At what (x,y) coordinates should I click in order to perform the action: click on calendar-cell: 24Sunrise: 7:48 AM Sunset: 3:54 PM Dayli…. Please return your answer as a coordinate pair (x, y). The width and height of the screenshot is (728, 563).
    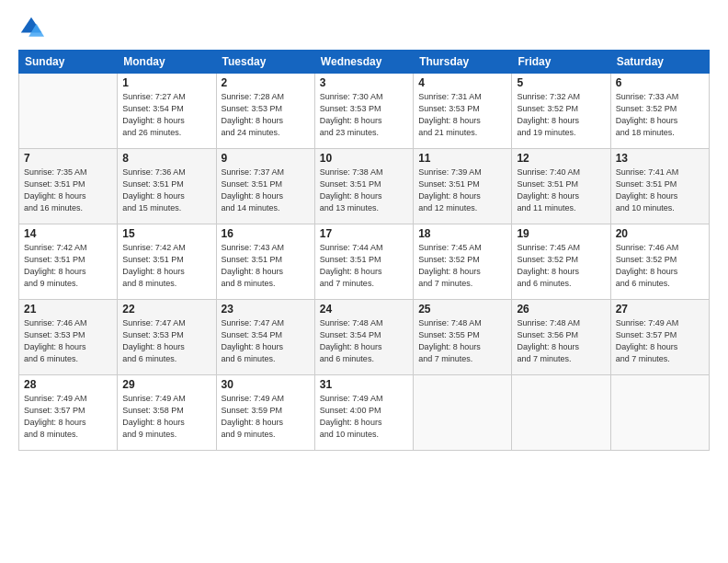
    Looking at the image, I should click on (364, 338).